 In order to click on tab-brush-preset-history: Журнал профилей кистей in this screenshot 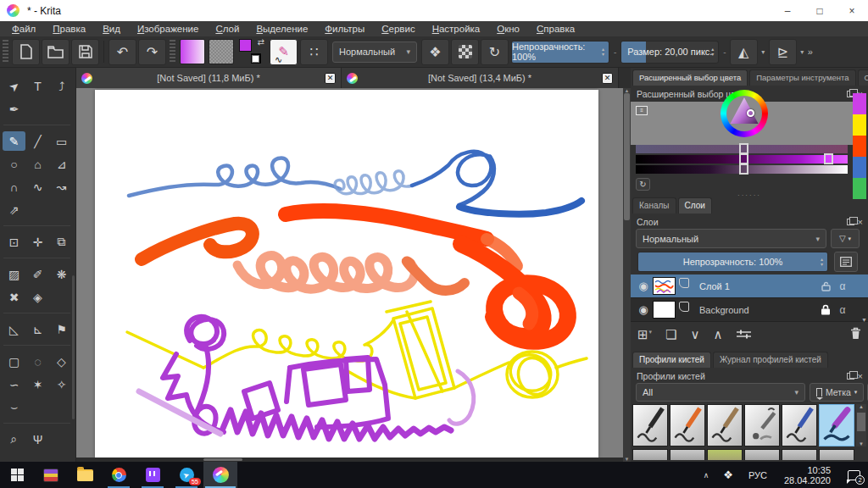, I will do `click(771, 359)`.